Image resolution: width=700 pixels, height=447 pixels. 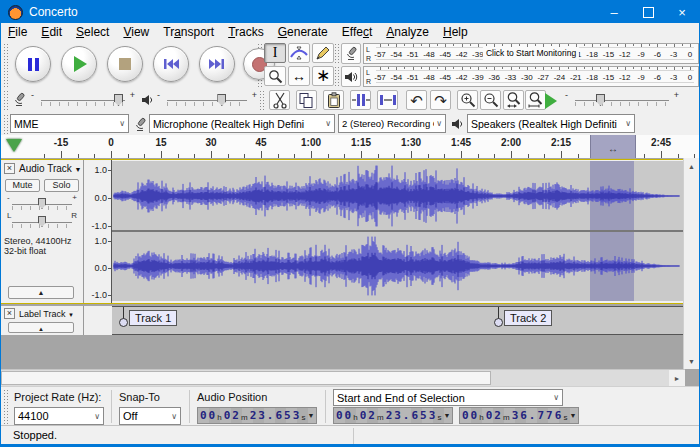 I want to click on horizontal-scrollbar: ►, so click(x=343, y=378).